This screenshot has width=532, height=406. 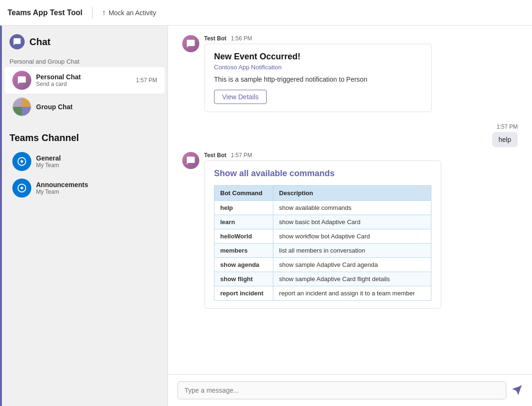 What do you see at coordinates (84, 107) in the screenshot?
I see `sidebar-item-group-chat: Group Chat` at bounding box center [84, 107].